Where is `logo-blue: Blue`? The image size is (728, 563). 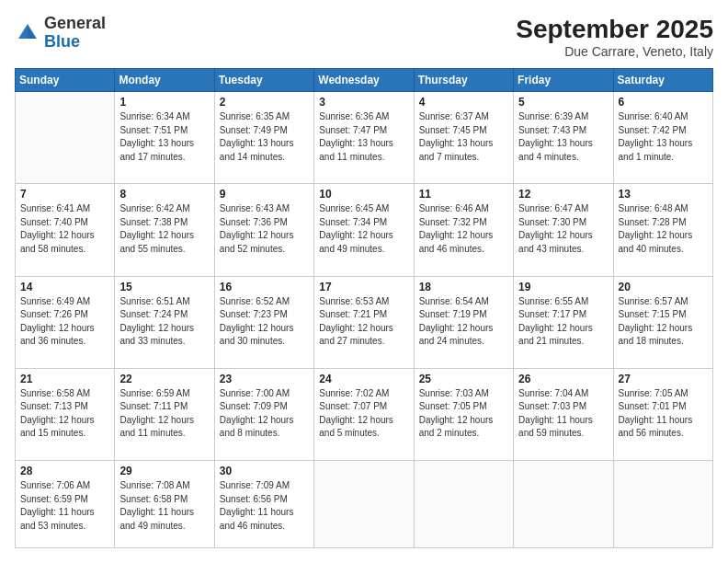 logo-blue: Blue is located at coordinates (75, 42).